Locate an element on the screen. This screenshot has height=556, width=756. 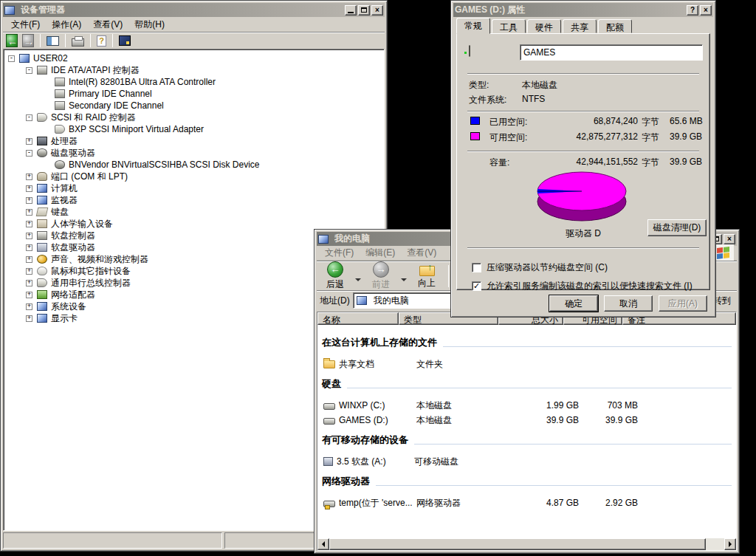
tree-row: SCSI 和 RAID 控制器 is located at coordinates (193, 117).